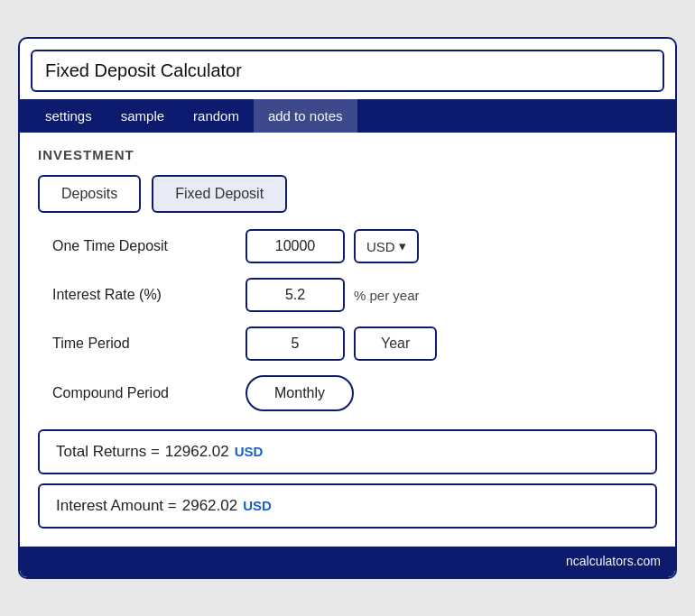 This screenshot has width=695, height=616. Describe the element at coordinates (142, 246) in the screenshot. I see `one-time-deposit-label: One Time Deposit` at that location.